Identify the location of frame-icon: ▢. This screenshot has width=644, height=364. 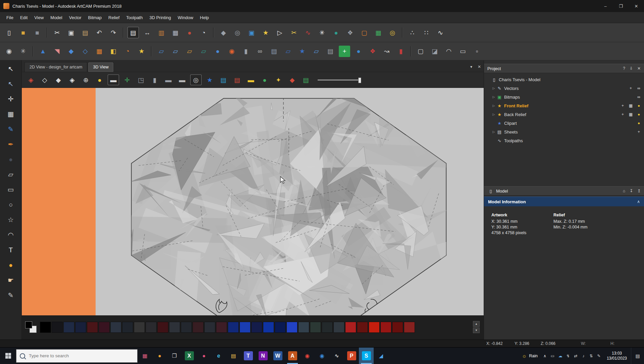
(364, 33).